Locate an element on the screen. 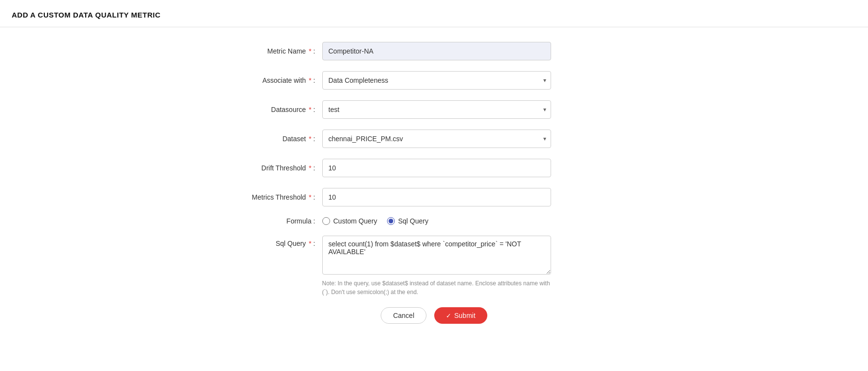 Image resolution: width=868 pixels, height=371 pixels. datasource-wrapper: test production staging ▾ is located at coordinates (437, 110).